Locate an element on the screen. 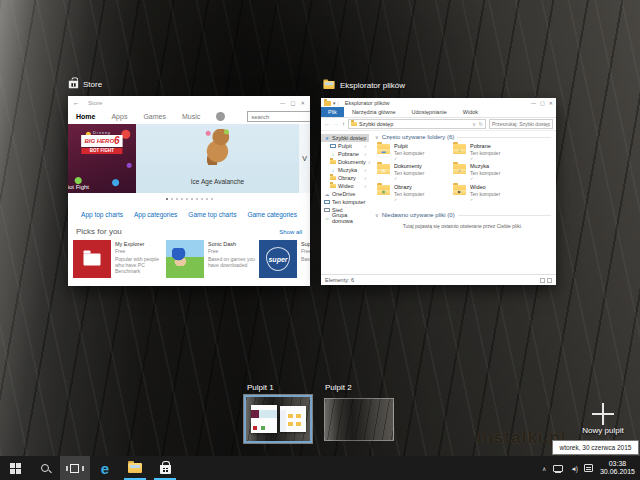 The image size is (640, 480). folder-item-pobrane: ↓ PobraneTen komputer✓ is located at coordinates (493, 152).